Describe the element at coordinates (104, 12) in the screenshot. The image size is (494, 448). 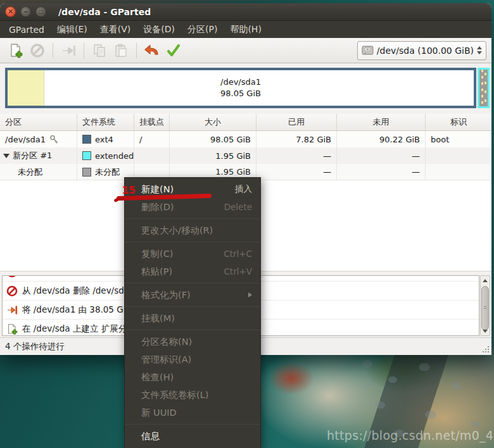
I see `window-title: /dev/sda - GParted` at that location.